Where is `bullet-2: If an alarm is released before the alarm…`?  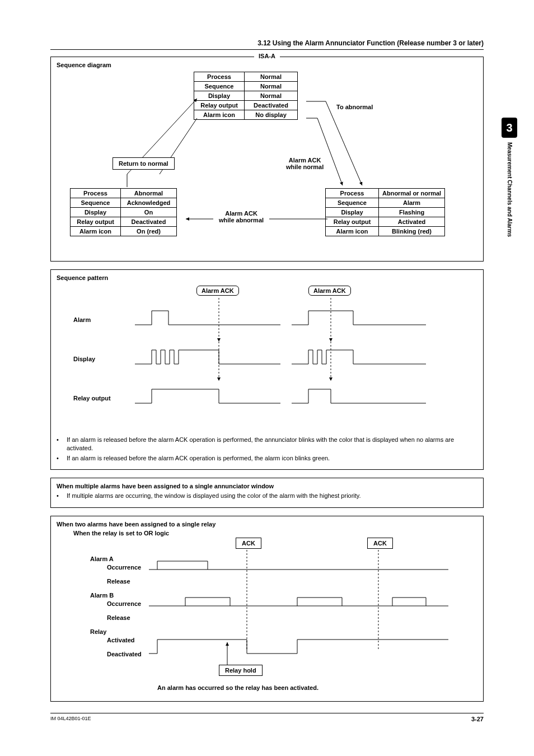
bullet-2: If an alarm is released before the alarm… is located at coordinates (198, 458).